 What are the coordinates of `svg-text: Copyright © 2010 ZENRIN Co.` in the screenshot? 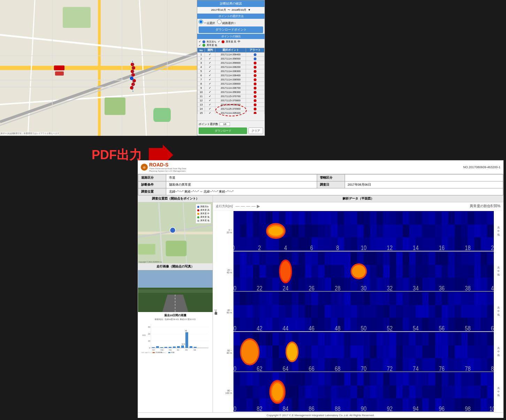 It's located at (151, 262).